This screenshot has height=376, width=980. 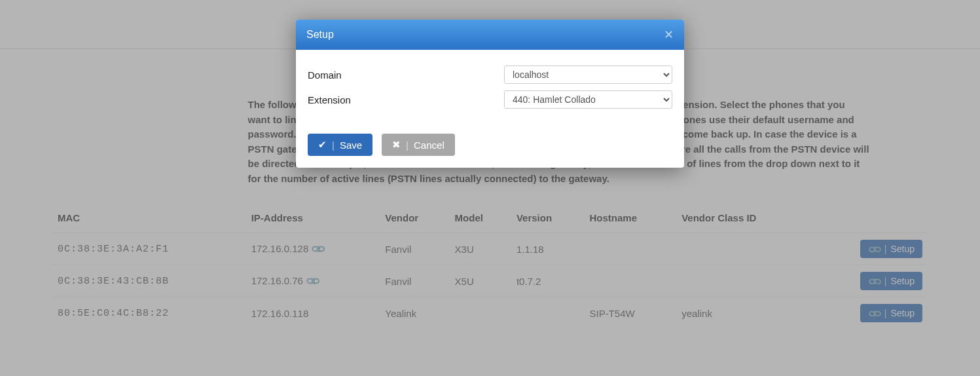 I want to click on form-row-extension: Extension 440: Hamlet Collado, so click(x=490, y=100).